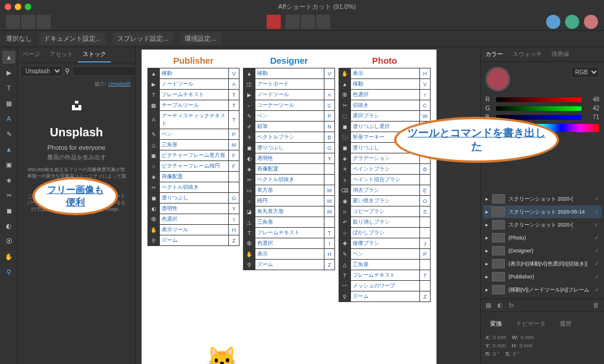 The height and width of the screenshot is (364, 604). Describe the element at coordinates (560, 54) in the screenshot. I see `tab-stroke: 境界線` at that location.